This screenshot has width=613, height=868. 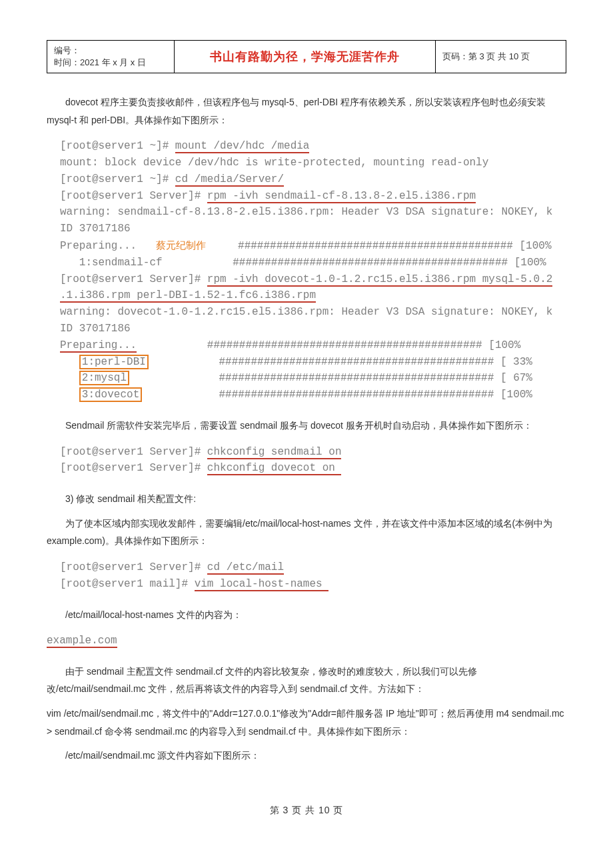 What do you see at coordinates (306, 723) in the screenshot?
I see `paragraph-6b: vim /etc/mail/sendmail.mc，将文件中的"Addr=127…` at bounding box center [306, 723].